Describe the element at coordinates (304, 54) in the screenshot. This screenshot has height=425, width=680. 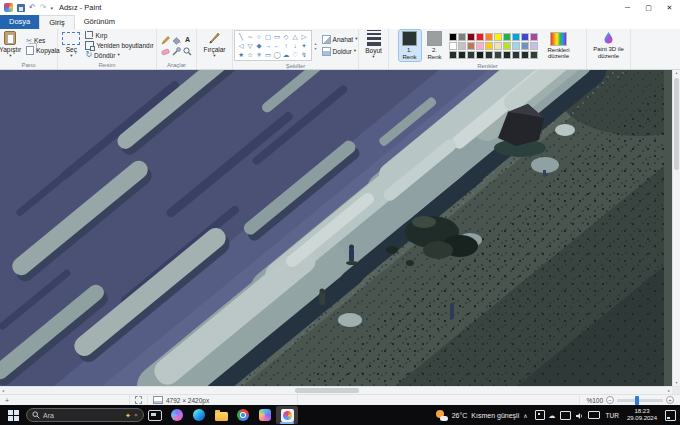
I see `shape-icon: ↯` at that location.